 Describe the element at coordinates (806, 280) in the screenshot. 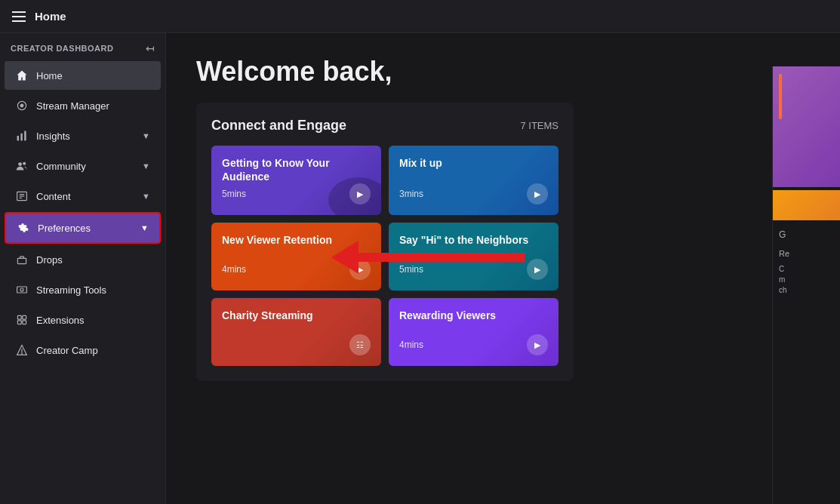

I see `right-panel-text-3: Cmch` at that location.